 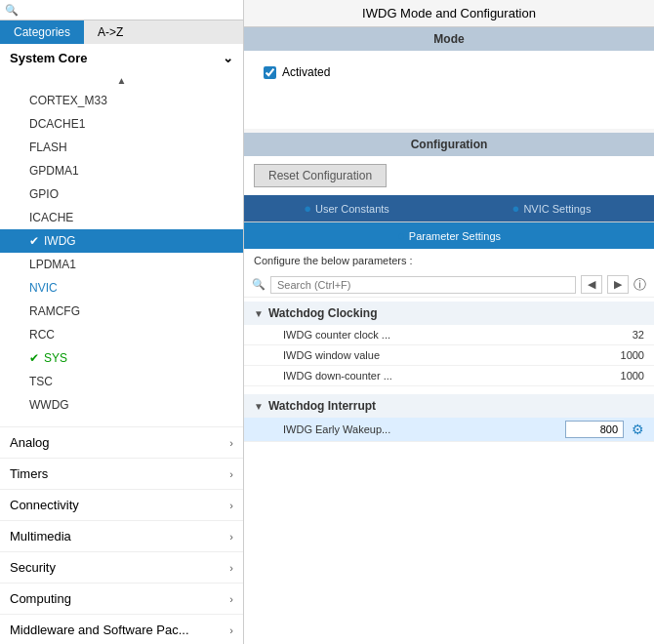 I want to click on param-group-header: ▼ Watchdog Interrupt, so click(x=449, y=406).